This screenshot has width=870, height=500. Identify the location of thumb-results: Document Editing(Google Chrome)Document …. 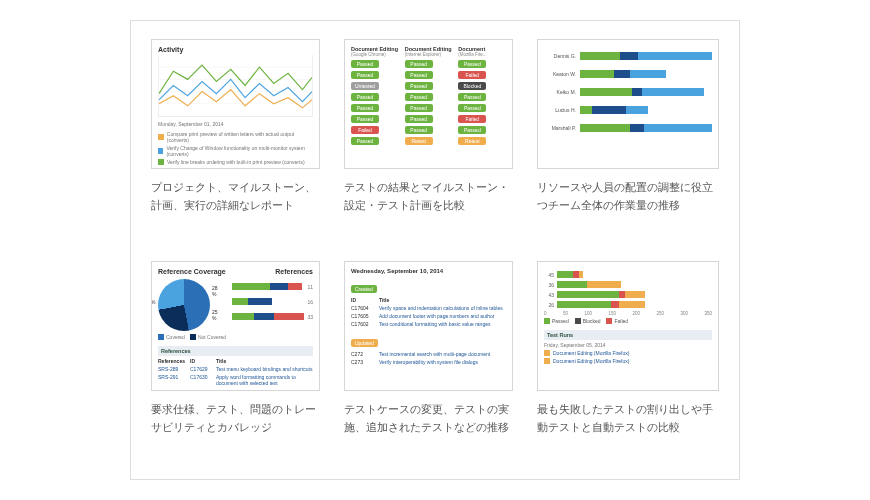
(428, 104).